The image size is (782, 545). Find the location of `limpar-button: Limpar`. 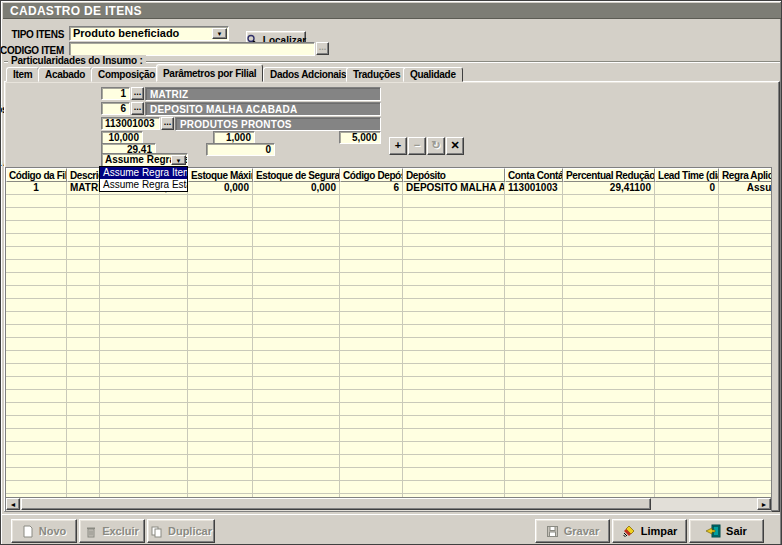

limpar-button: Limpar is located at coordinates (650, 531).